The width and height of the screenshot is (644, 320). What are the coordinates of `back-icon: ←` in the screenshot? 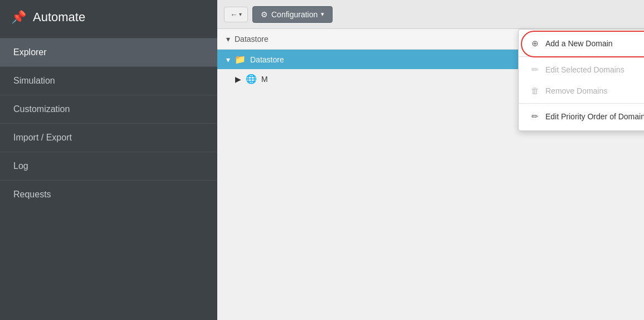 It's located at (234, 14).